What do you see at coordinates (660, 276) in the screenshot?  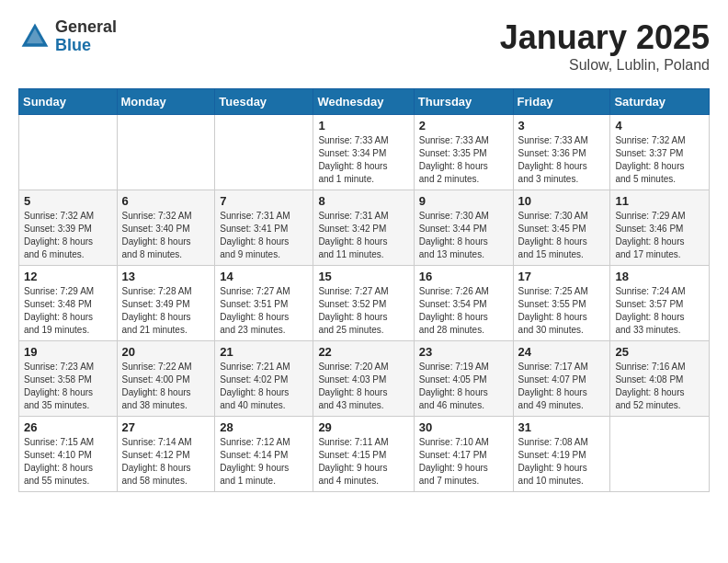 I see `day-number: 18` at bounding box center [660, 276].